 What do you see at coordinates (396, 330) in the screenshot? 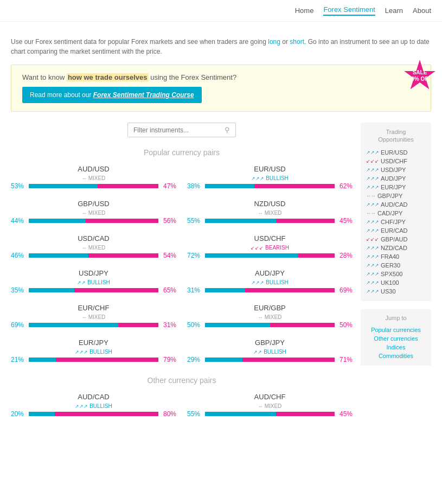
I see `jump-to-item: Popular currencies` at bounding box center [396, 330].